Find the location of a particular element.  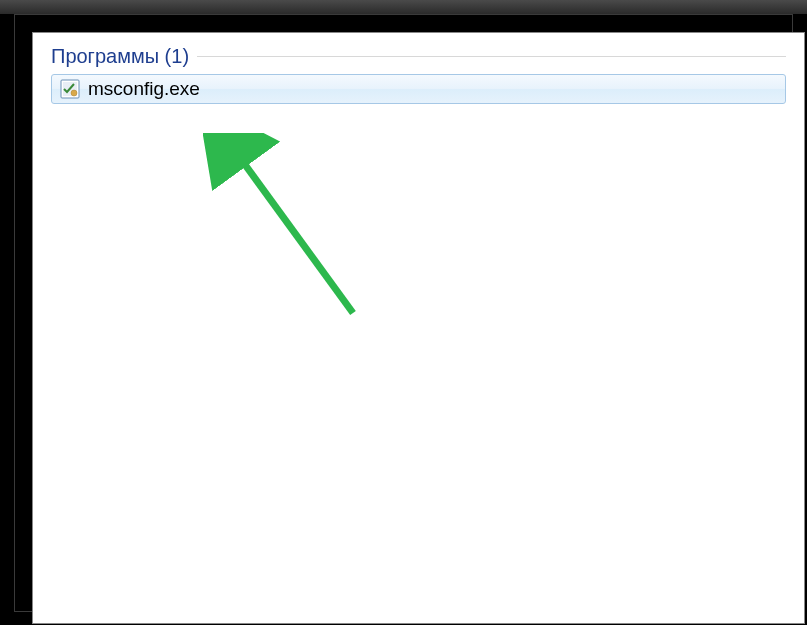

annotation-arrow-icon is located at coordinates (303, 243).